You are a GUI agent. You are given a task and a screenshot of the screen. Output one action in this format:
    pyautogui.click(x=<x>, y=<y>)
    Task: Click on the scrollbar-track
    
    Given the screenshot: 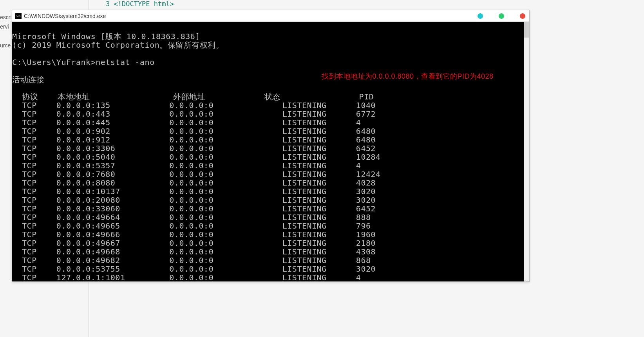 What is the action you would take?
    pyautogui.click(x=526, y=152)
    